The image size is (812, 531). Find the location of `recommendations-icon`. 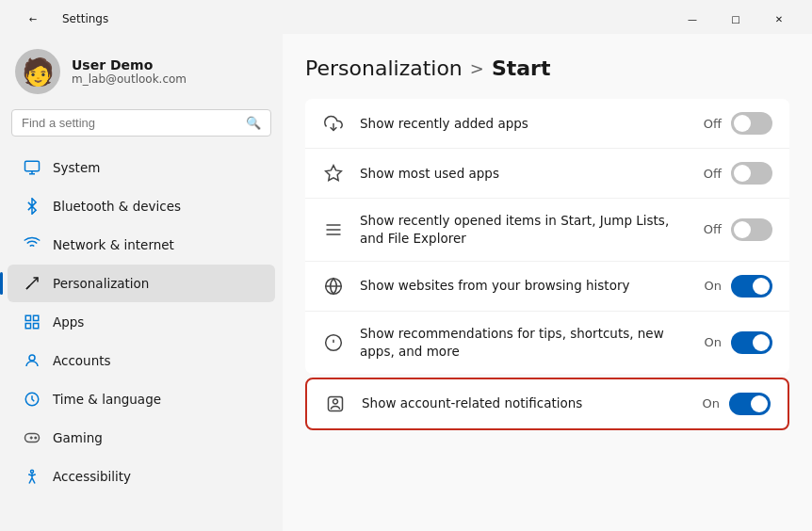

recommendations-icon is located at coordinates (333, 343).